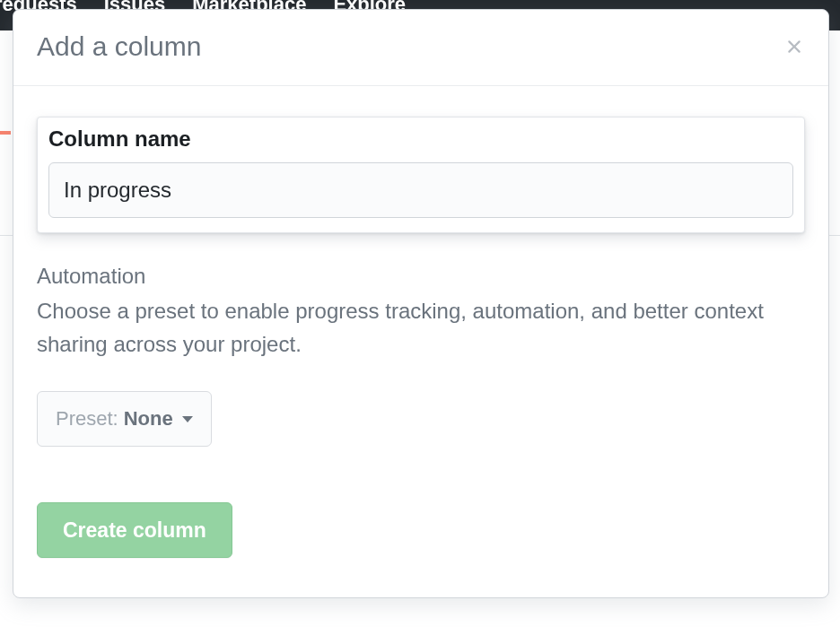 This screenshot has width=840, height=644. What do you see at coordinates (421, 48) in the screenshot?
I see `modal-header: Add a column` at bounding box center [421, 48].